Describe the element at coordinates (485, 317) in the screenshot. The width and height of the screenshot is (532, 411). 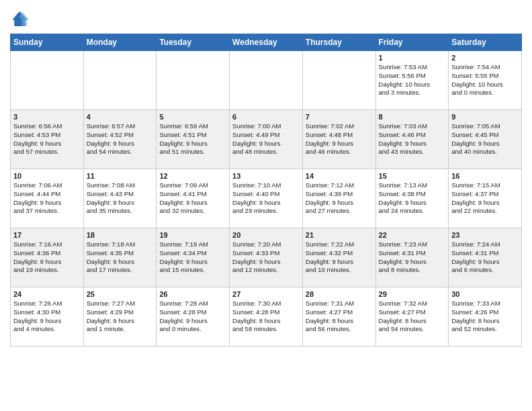
I see `day-info: Sunrise: 7:33 AM Sunset: 4:26 PM Dayligh…` at that location.